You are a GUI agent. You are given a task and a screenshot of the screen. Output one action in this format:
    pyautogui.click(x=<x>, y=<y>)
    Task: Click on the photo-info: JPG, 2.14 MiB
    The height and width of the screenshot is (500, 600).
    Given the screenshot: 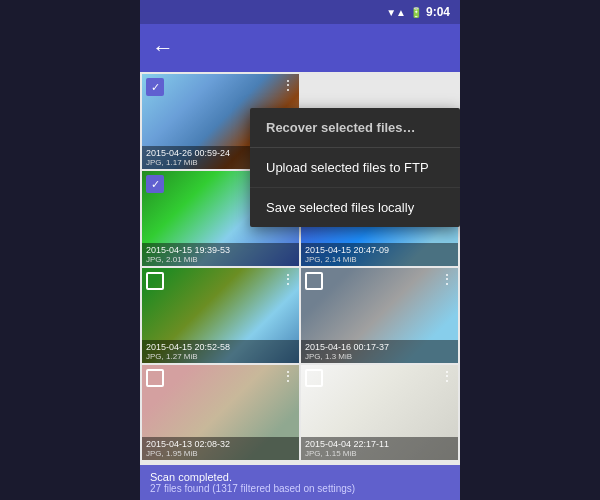 What is the action you would take?
    pyautogui.click(x=380, y=260)
    